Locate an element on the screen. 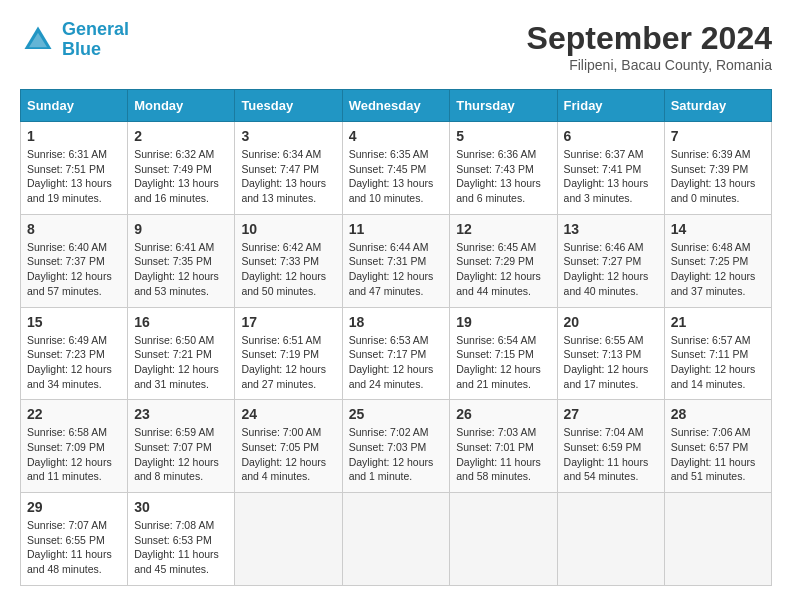 The height and width of the screenshot is (612, 792). calendar-cell: 7Sunrise: 6:39 AM Sunset: 7:39 PM Daylig… is located at coordinates (718, 168).